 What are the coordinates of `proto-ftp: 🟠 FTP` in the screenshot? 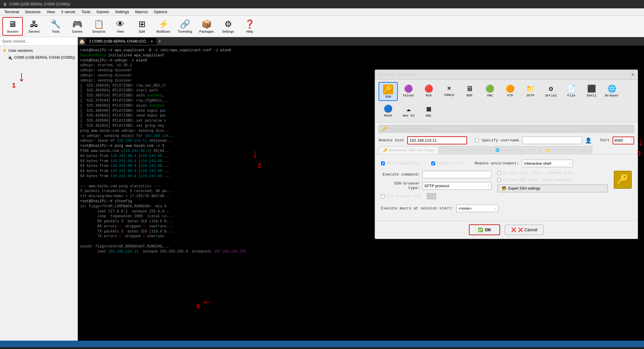 It's located at (510, 92).